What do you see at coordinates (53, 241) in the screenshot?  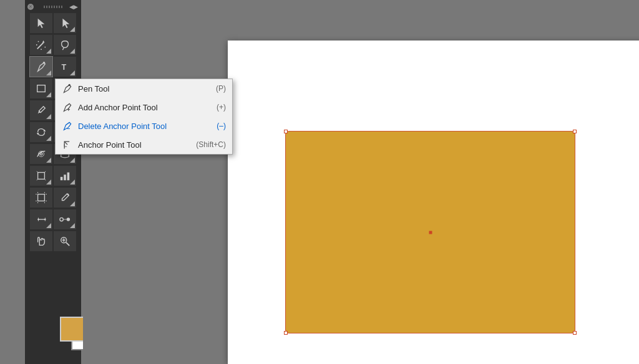 I see `tool-row-hand` at bounding box center [53, 241].